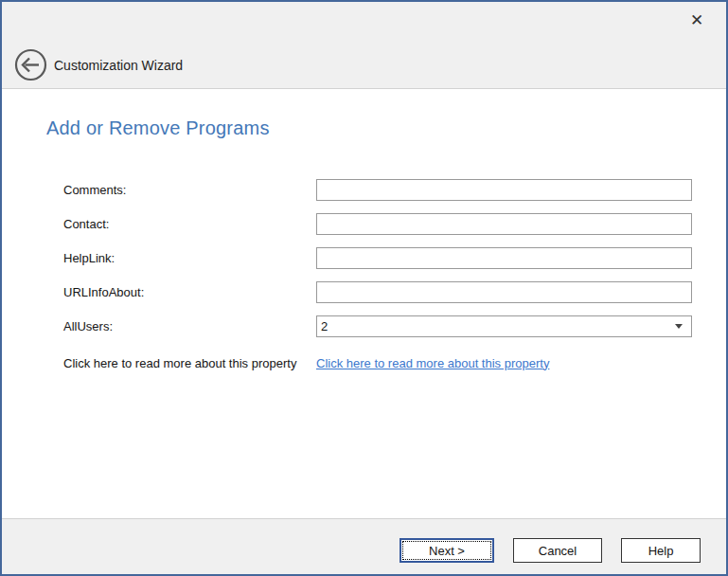  I want to click on page-title: Add or Remove Programs, so click(386, 129).